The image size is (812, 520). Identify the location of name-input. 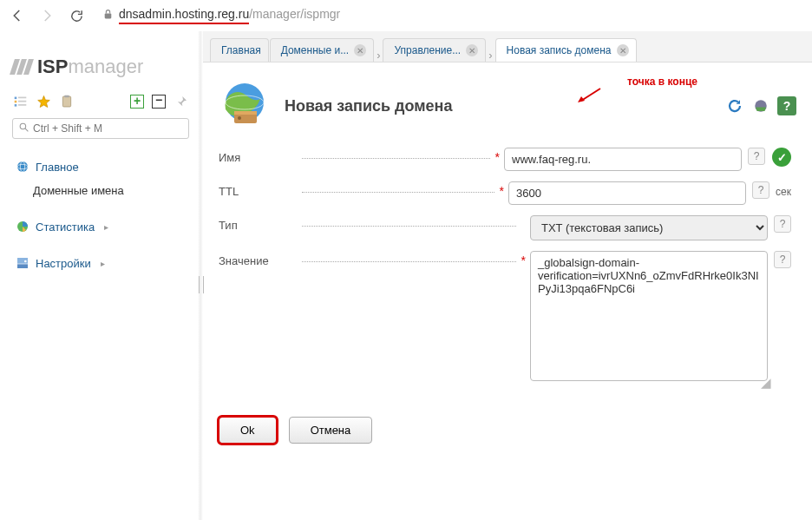
(623, 160).